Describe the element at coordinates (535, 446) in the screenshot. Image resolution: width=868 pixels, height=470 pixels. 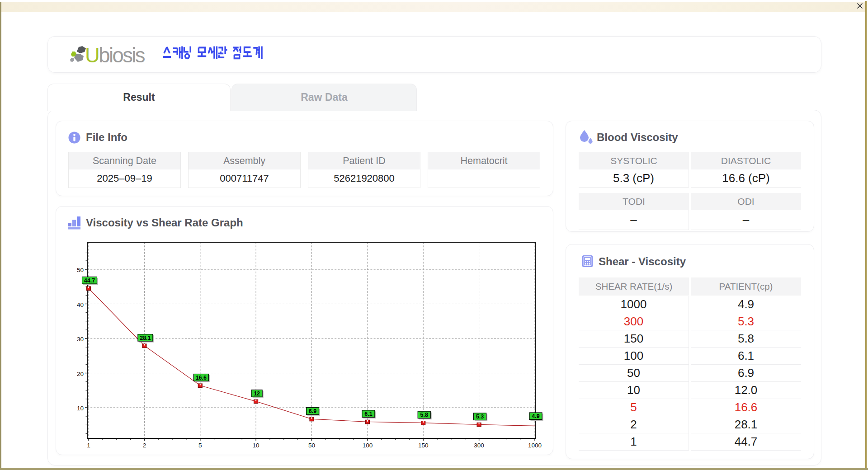
I see `svg-text: 1000` at that location.